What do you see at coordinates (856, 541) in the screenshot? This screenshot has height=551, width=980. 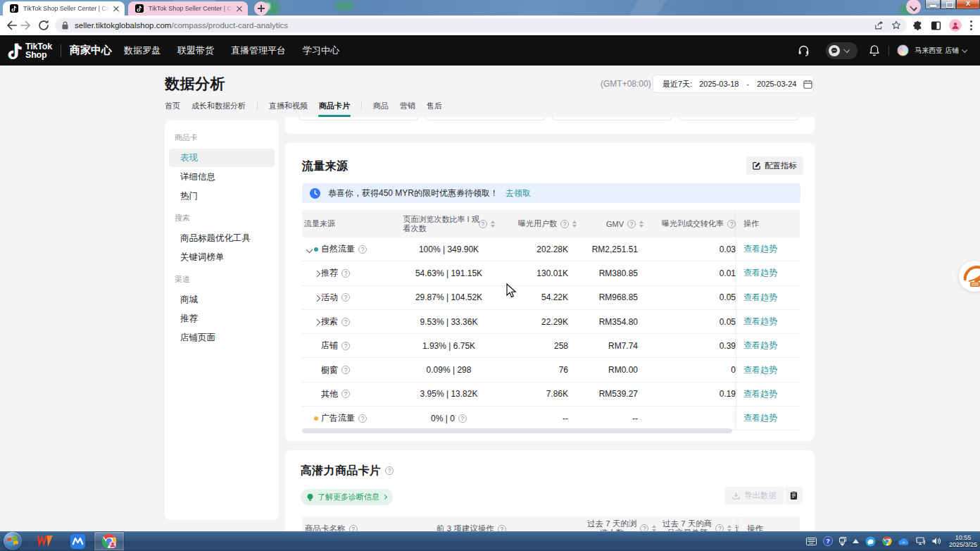 I see `show-hidden-icons` at bounding box center [856, 541].